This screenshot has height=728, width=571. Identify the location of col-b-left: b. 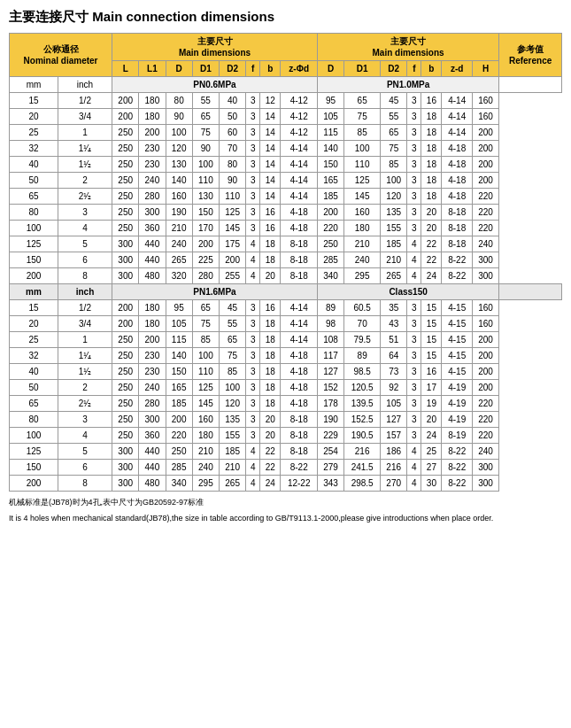
(271, 69).